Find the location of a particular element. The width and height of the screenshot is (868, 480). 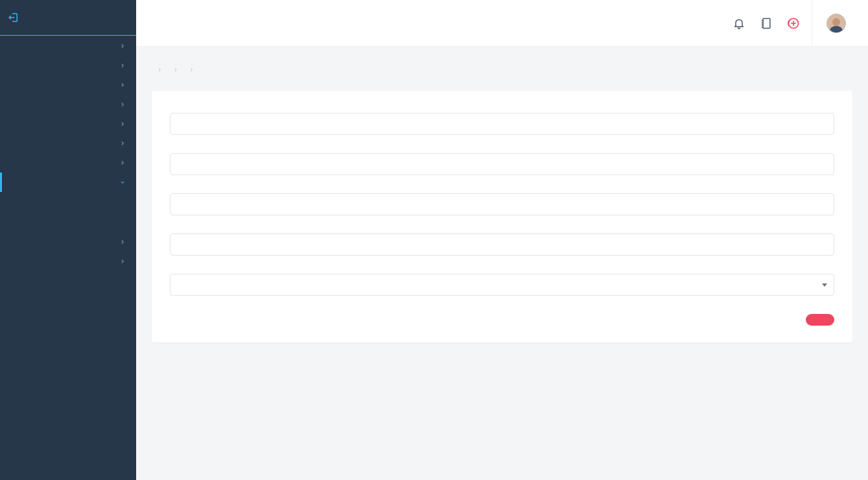

password-input is located at coordinates (502, 245).